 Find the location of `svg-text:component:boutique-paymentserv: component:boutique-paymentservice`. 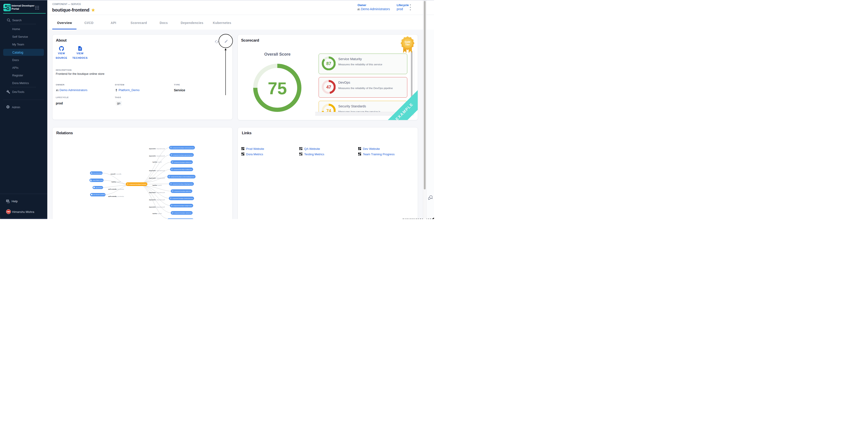

svg-text:component:boutique-paymentserv: component:boutique-paymentservice is located at coordinates (183, 155).